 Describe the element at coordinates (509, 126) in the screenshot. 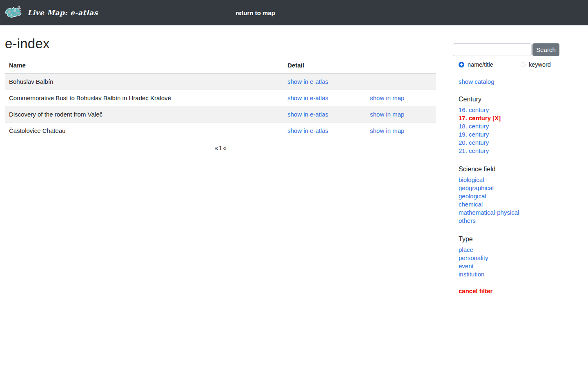

I see `century-filter-18: 18. century` at that location.